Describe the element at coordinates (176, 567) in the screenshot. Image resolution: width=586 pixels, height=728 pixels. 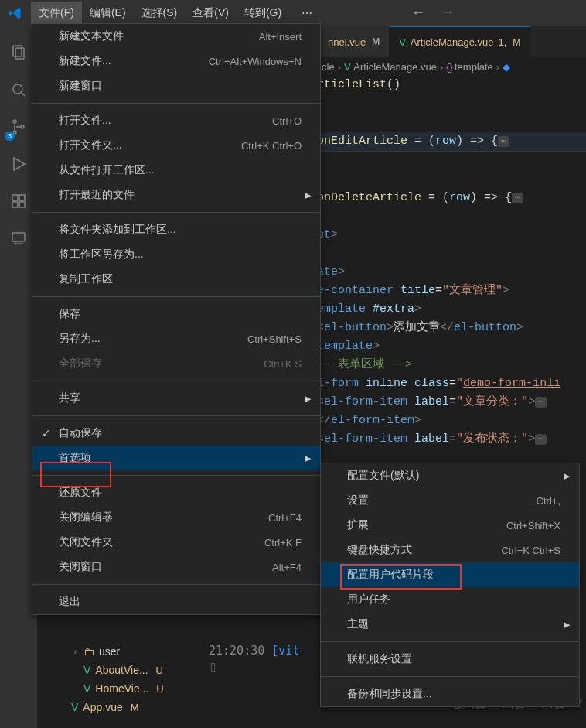
I see `menu-item-25: 关闭窗口Alt+F4` at that location.